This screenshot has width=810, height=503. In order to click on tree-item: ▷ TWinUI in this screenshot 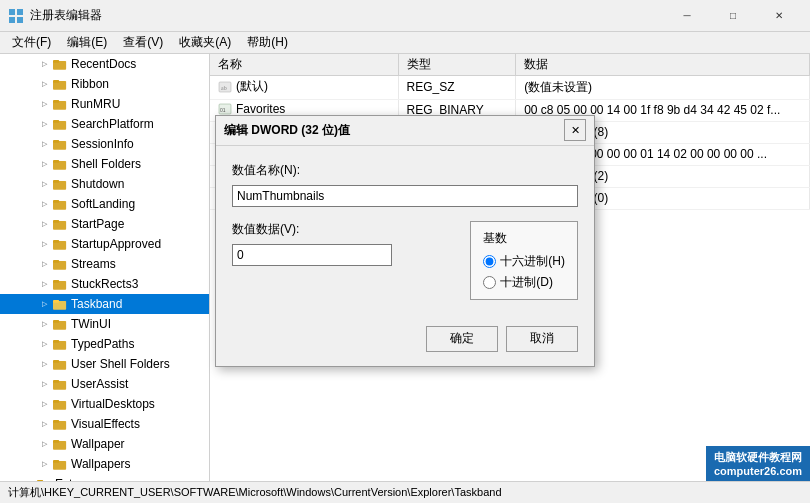, I will do `click(104, 324)`.